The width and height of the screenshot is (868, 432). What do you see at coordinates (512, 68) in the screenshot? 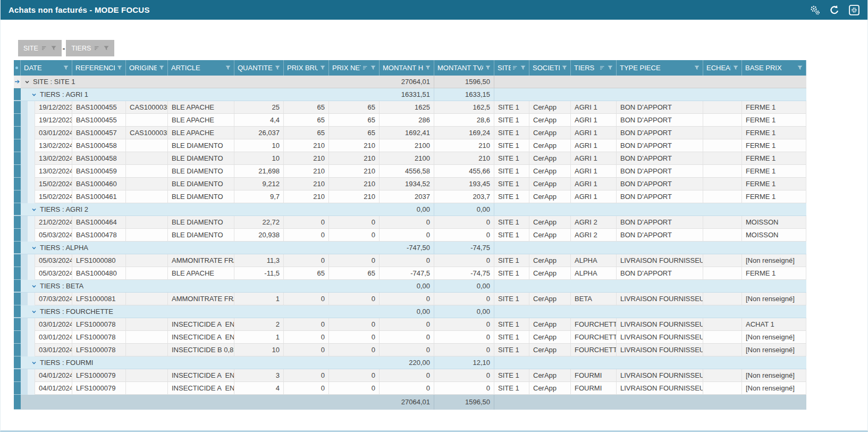
I see `column-header-site: SITE` at bounding box center [512, 68].